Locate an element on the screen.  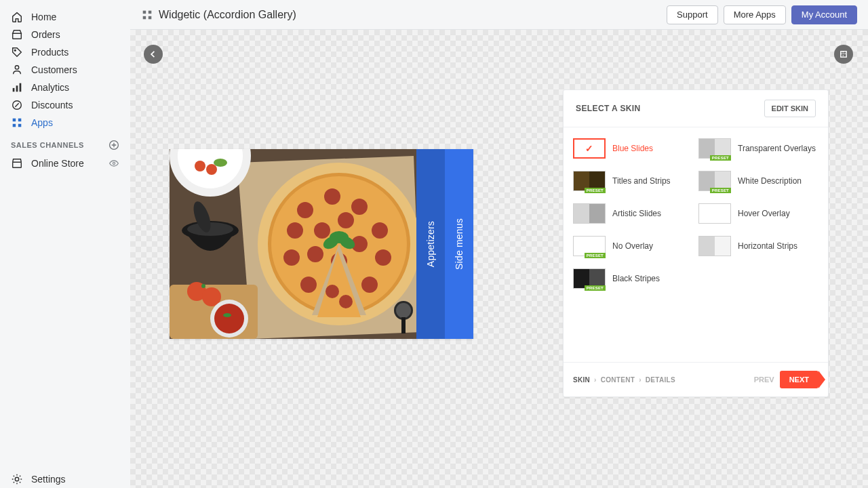
skin-option: Horizontal Strips is located at coordinates (758, 246).